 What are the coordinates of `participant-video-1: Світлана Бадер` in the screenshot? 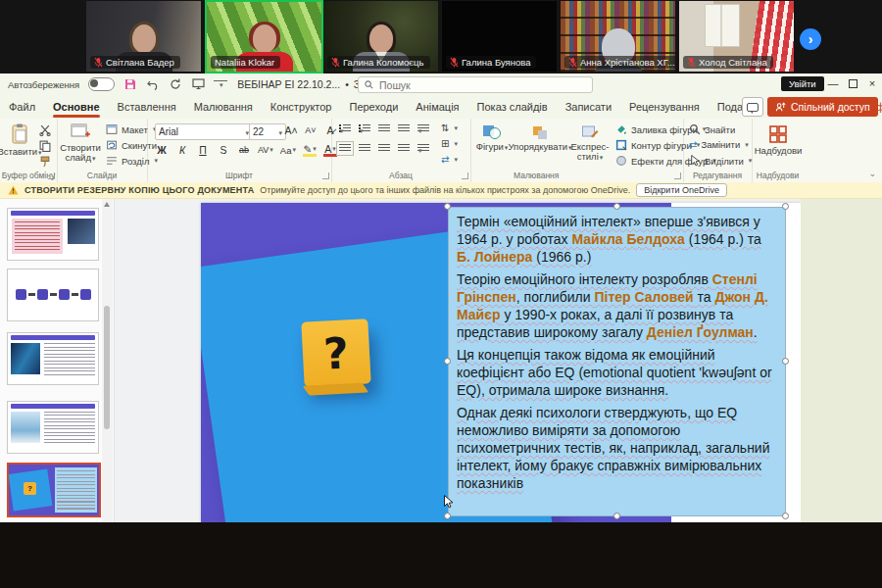 It's located at (143, 36).